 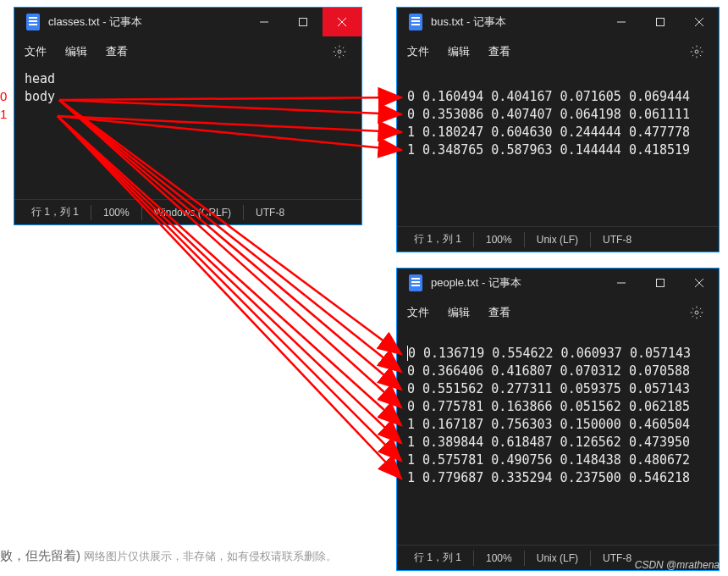 What do you see at coordinates (558, 371) in the screenshot?
I see `text-line: 0 0.366406 0.416807 0.070312 0.070588` at bounding box center [558, 371].